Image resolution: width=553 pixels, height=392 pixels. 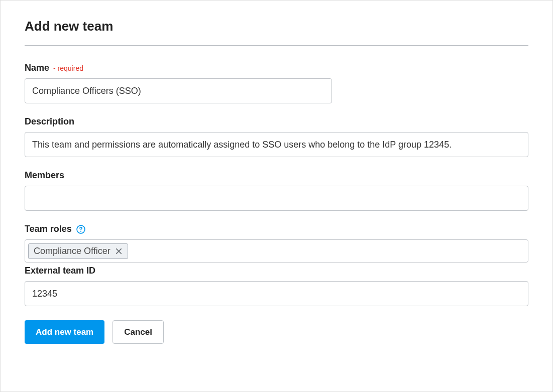 I want to click on help-icon, so click(x=81, y=229).